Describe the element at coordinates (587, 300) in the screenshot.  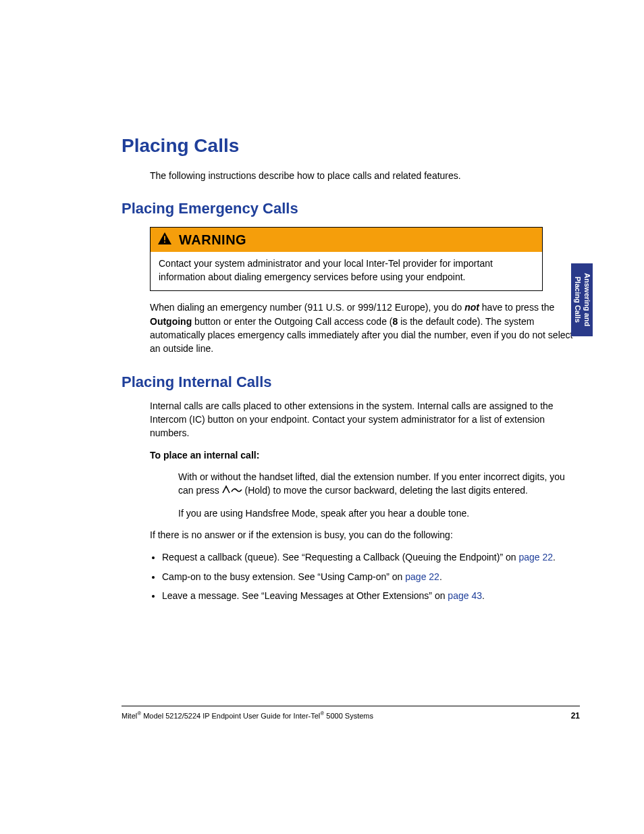
I see `tab-line1: Answering and` at that location.